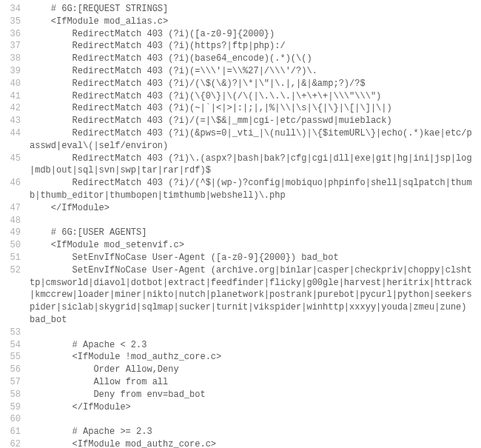 The width and height of the screenshot is (481, 448). What do you see at coordinates (240, 345) in the screenshot?
I see `code-line: 54 # Apache < 2.3` at bounding box center [240, 345].